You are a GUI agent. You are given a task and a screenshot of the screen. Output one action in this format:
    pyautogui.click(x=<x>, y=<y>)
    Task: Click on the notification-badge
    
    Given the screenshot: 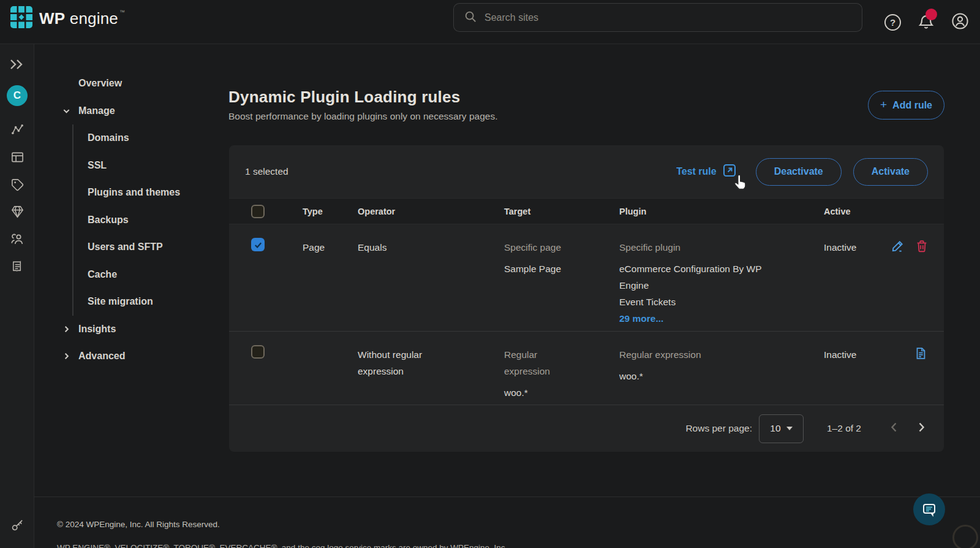 What is the action you would take?
    pyautogui.click(x=931, y=15)
    